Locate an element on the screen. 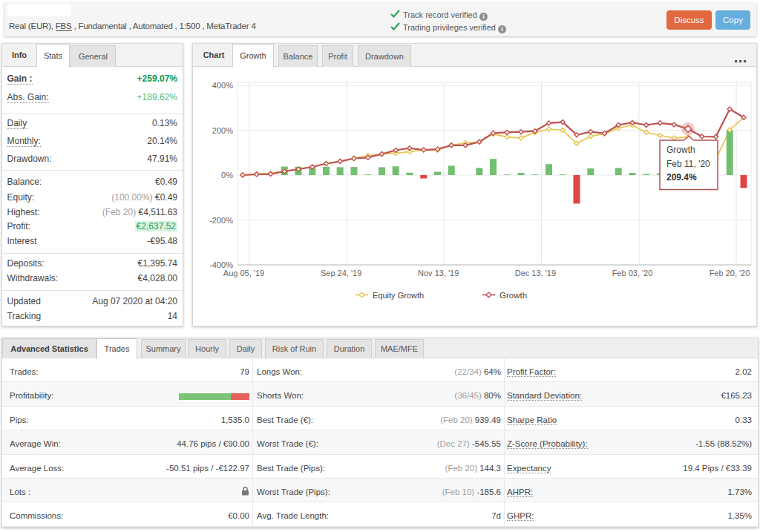 The image size is (760, 532). svg-text: Feb 11, '20 is located at coordinates (689, 164).